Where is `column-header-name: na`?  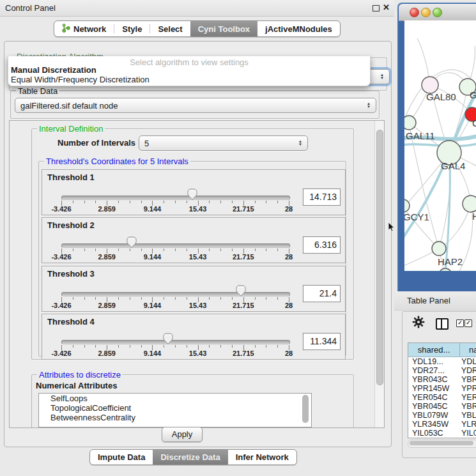
column-header-name: na is located at coordinates (468, 350).